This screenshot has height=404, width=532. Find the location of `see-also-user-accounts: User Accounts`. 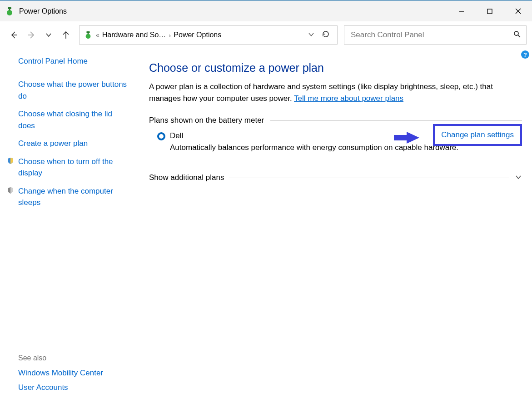

see-also-user-accounts: User Accounts is located at coordinates (73, 388).